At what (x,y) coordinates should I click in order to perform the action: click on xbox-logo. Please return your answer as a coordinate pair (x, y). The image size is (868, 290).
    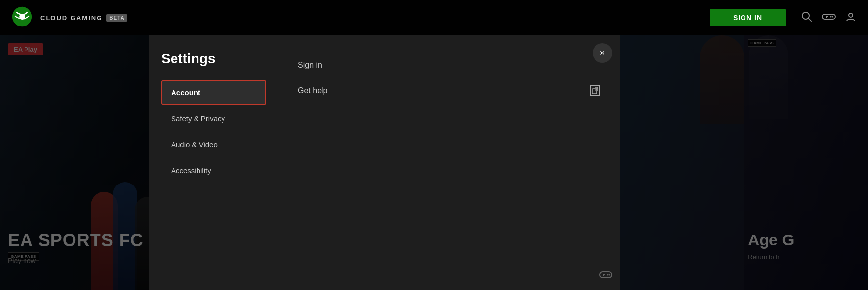
    Looking at the image, I should click on (22, 18).